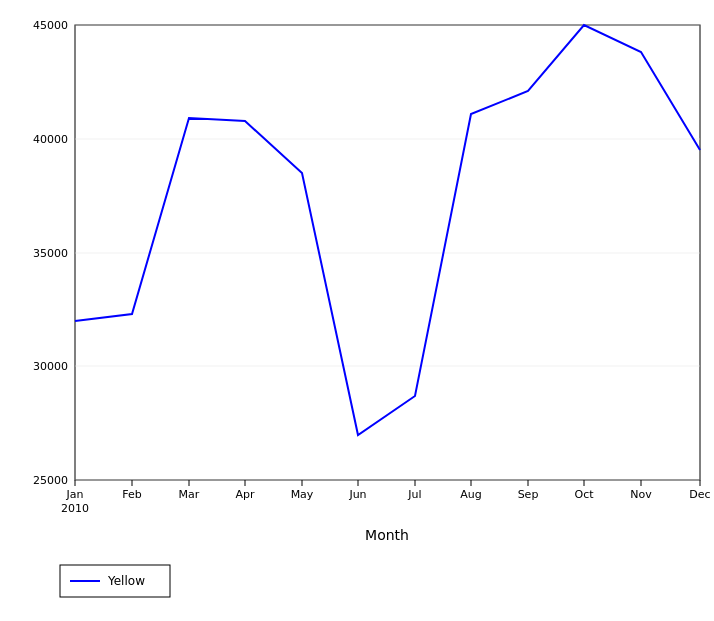  Describe the element at coordinates (584, 494) in the screenshot. I see `x-tick-oct: Oct` at that location.